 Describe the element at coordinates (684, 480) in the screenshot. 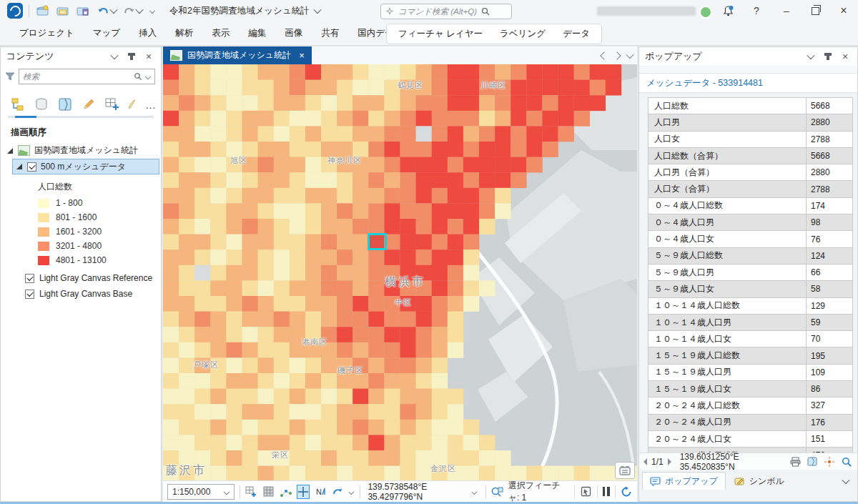

I see `tab-popup: ポップアップ` at that location.